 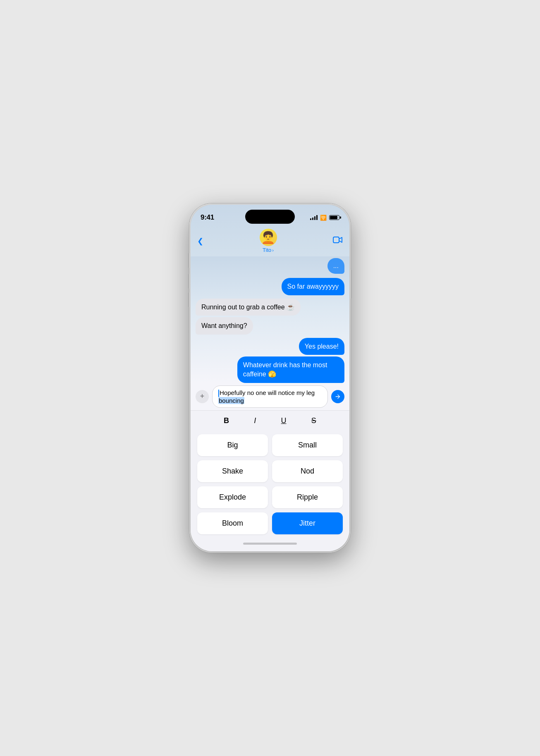 I want to click on messages-area: ... So far awayyyyyy Running out to grab…, so click(x=270, y=320).